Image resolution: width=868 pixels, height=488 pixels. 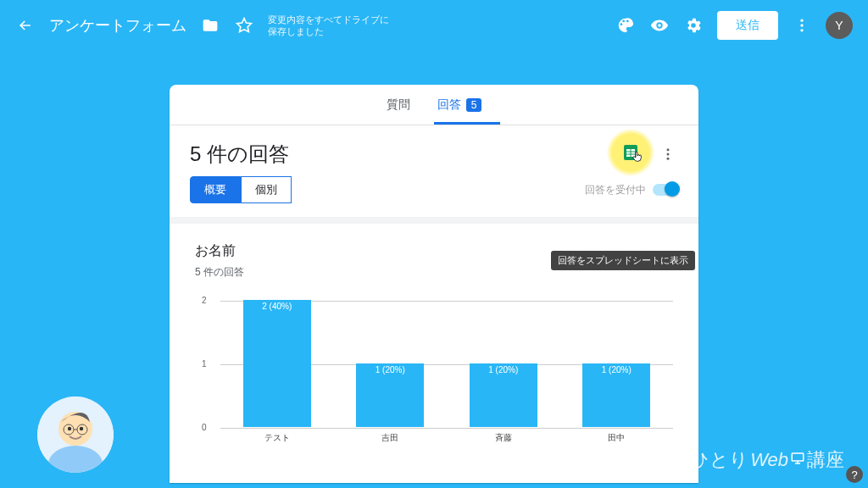 I want to click on app-header: アンケートフォーム 変更内容をすべてドライブに保存しました 送信 Y, so click(x=434, y=25).